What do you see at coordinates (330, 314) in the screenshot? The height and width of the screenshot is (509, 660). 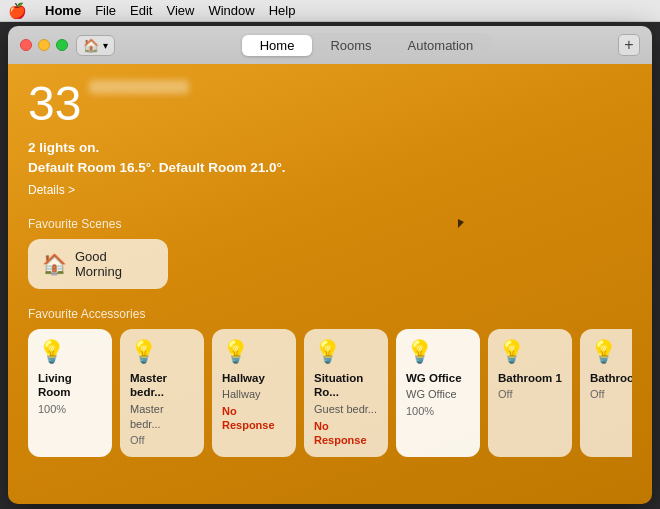 I see `accessories-section-label: Favourite Accessories` at bounding box center [330, 314].